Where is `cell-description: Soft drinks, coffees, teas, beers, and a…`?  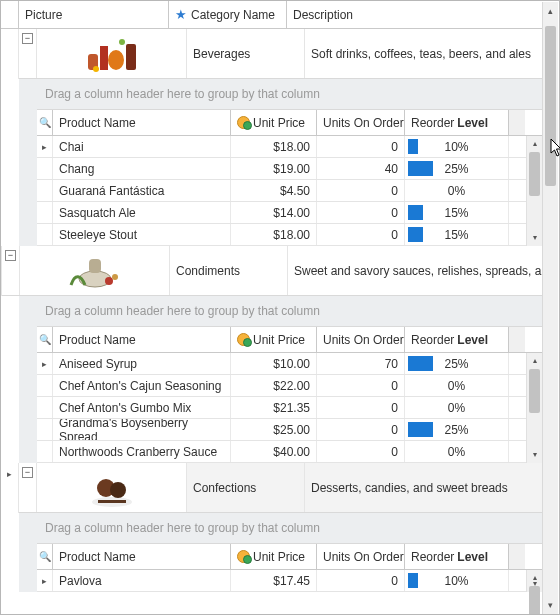
cell-description: Soft drinks, coffees, teas, beers, and a… is located at coordinates (424, 54).